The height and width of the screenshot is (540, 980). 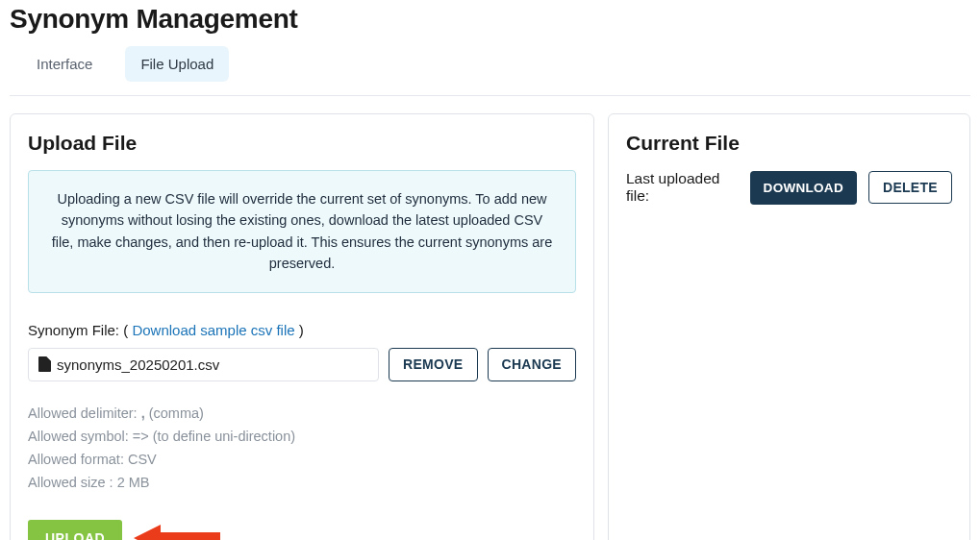 I want to click on last-uploaded-label: Last uploaded file:, so click(x=683, y=187).